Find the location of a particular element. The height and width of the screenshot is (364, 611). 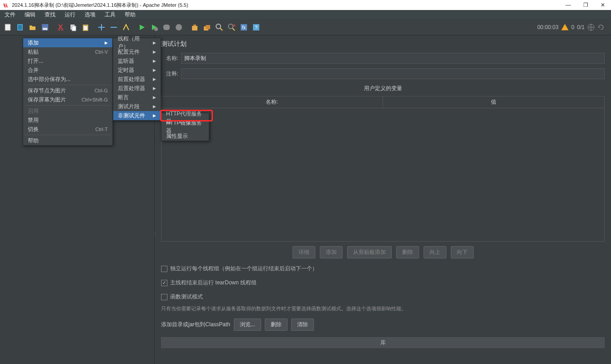

library-bar: 库 is located at coordinates (383, 343).